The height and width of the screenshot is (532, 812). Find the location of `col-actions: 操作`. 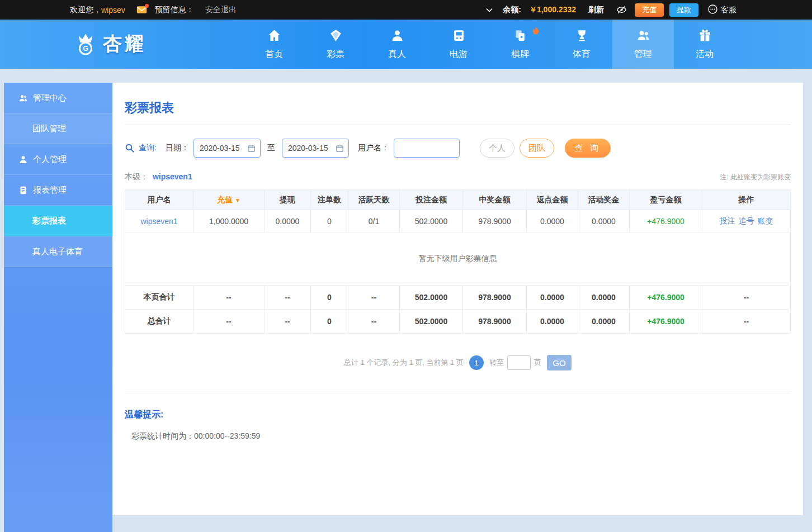

col-actions: 操作 is located at coordinates (747, 200).